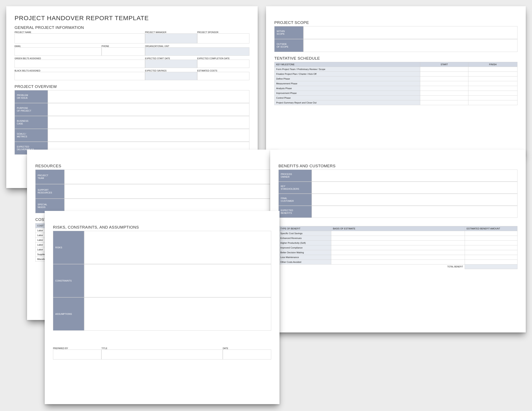 Image resolution: width=532 pixels, height=411 pixels. I want to click on benefit-row-2: Higher Productivity (Soft), so click(305, 243).